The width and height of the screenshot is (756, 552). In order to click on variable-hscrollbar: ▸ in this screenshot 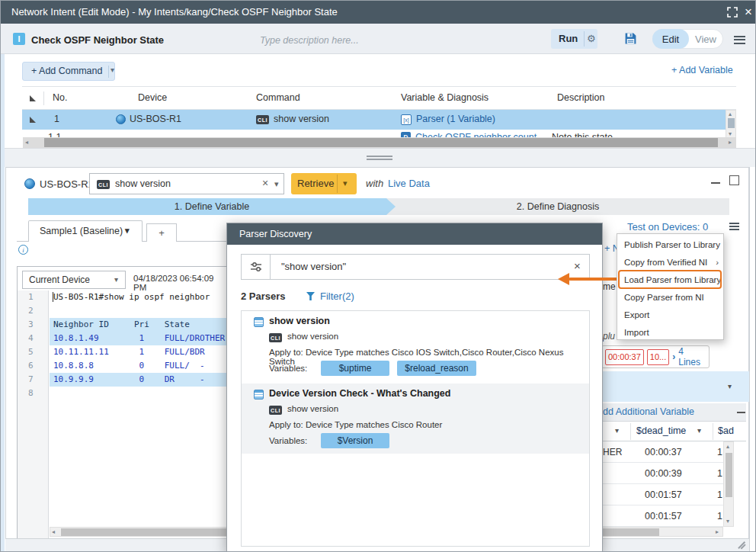, I will do `click(662, 532)`.